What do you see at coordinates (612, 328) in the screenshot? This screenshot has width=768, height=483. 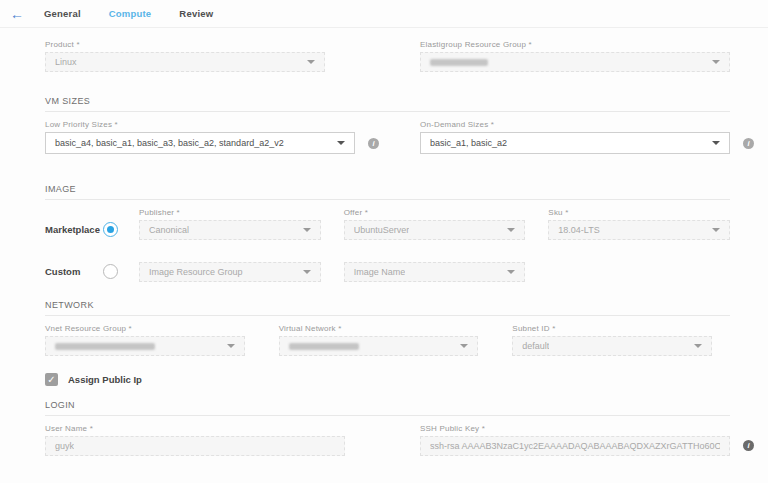 I see `subnet-id-label: Subnet ID *` at bounding box center [612, 328].